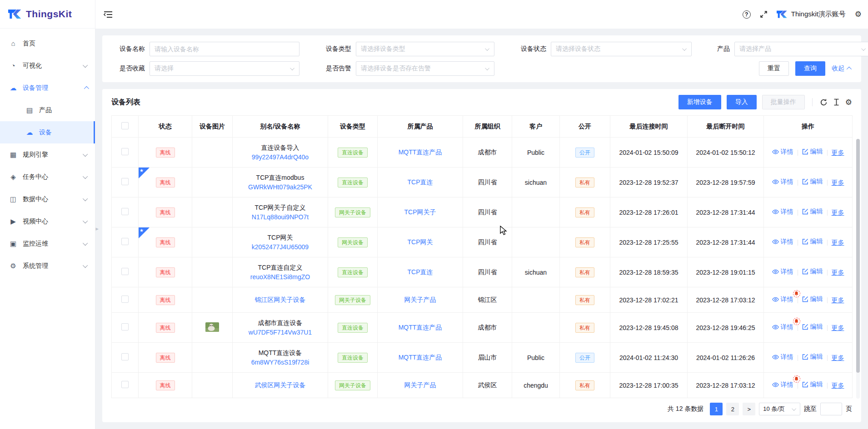  I want to click on sidebar-expand-handle: ▸, so click(97, 229).